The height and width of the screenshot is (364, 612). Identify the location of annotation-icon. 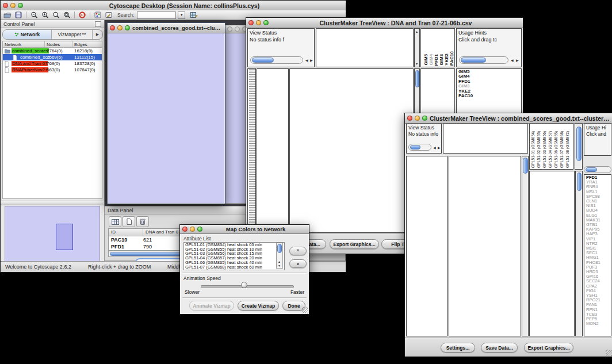
(109, 15).